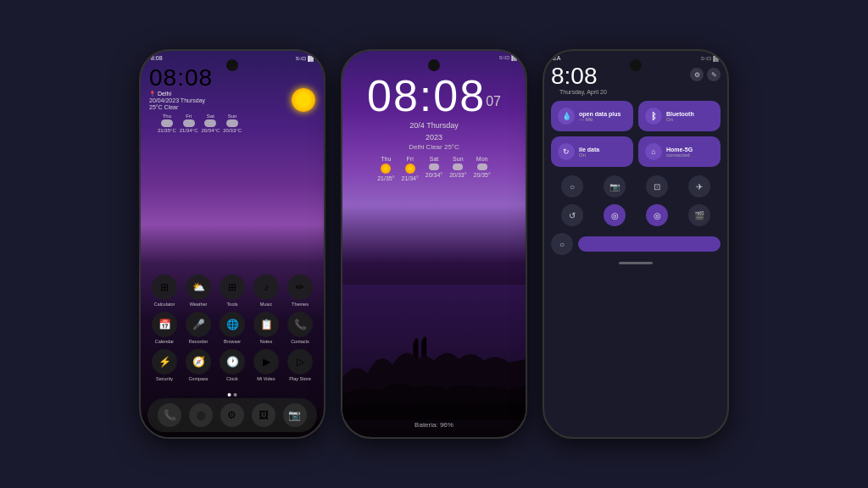  I want to click on cc-tile-wifi: ⌂ Home-5G connected, so click(680, 152).